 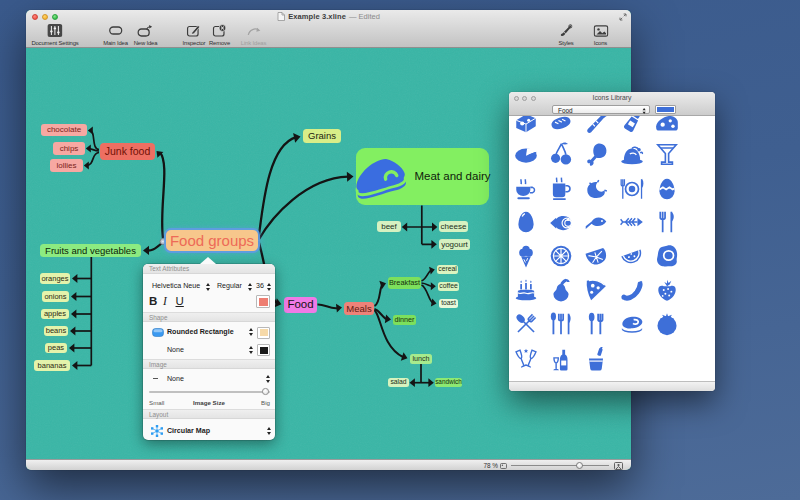 What do you see at coordinates (212, 240) in the screenshot?
I see `node-food-groups: Food groups` at bounding box center [212, 240].